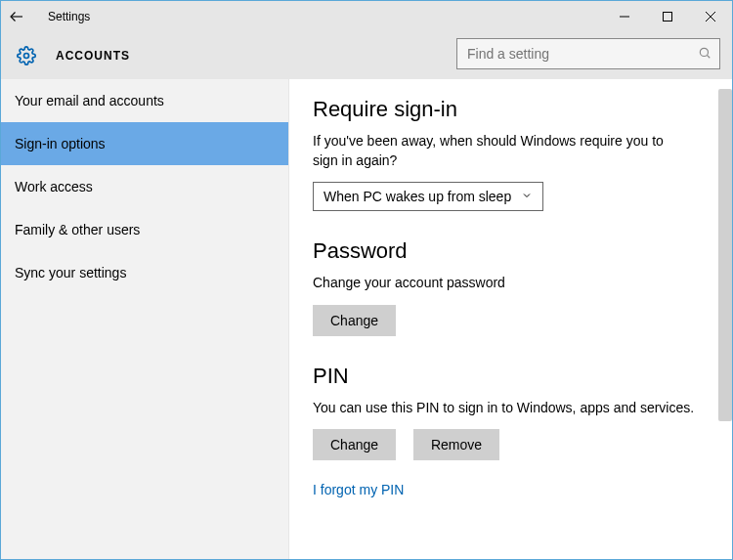 The width and height of the screenshot is (733, 560). What do you see at coordinates (17, 17) in the screenshot?
I see `back-button` at bounding box center [17, 17].